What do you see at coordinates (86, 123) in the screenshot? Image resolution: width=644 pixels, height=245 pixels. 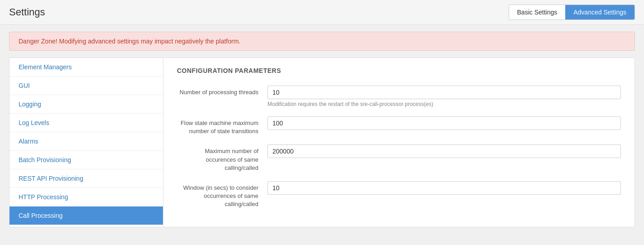 I see `sidebar-item-log-levels: Log Levels` at bounding box center [86, 123].